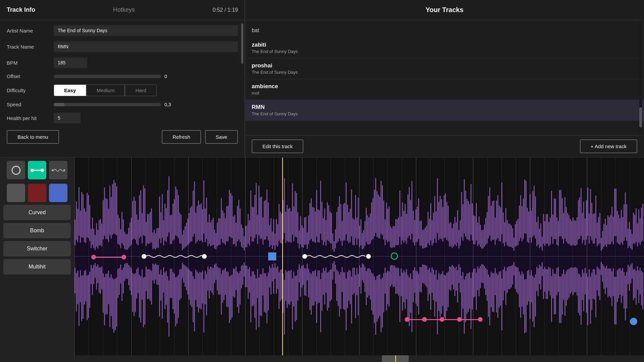 The width and height of the screenshot is (644, 362). Describe the element at coordinates (444, 48) in the screenshot. I see `track-item-zabiti: zabiti The End of Sunny Days` at that location.